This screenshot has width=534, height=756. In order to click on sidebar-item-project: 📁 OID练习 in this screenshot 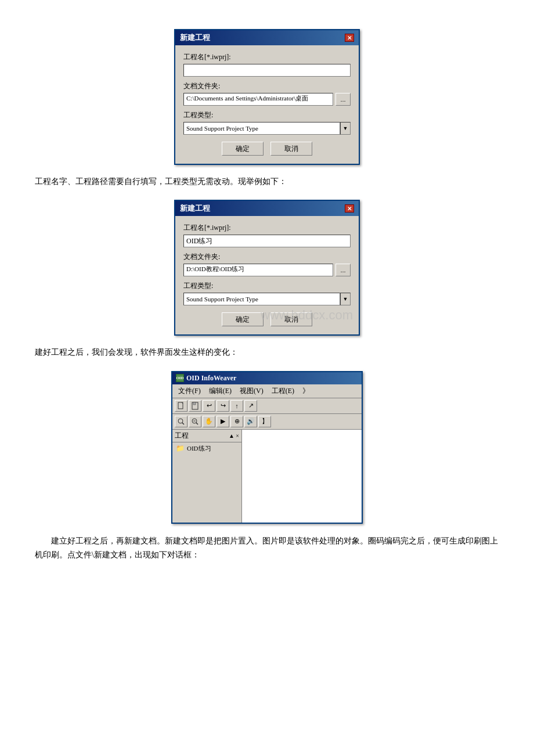, I will do `click(207, 448)`.